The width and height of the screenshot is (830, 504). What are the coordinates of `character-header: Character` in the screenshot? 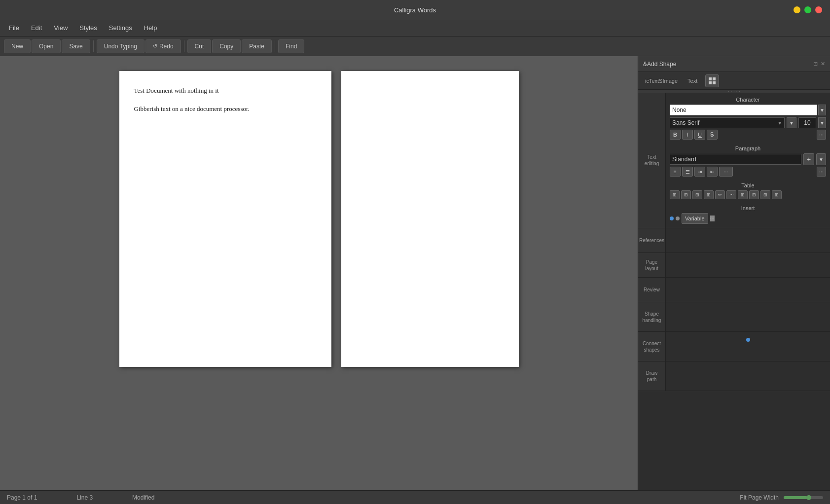 It's located at (748, 100).